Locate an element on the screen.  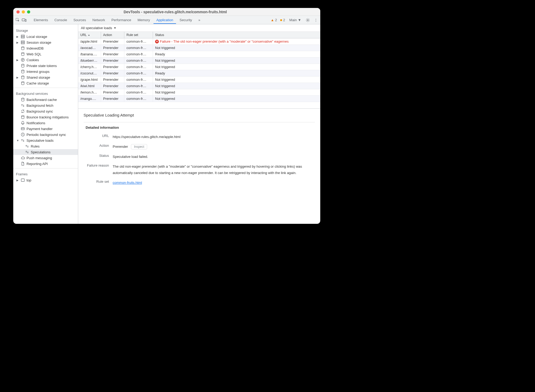
table-row: /avocad…Prerendercommon-fr…Not triggered is located at coordinates (199, 48).